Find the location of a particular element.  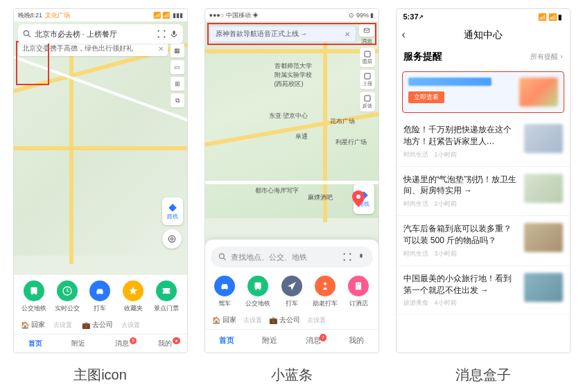

bottom-sheet: 公交地铁实时公交打车收藏夹景点门票 🏠 回家 去设置 💼 去公司 去设置 首页附… is located at coordinates (101, 314).